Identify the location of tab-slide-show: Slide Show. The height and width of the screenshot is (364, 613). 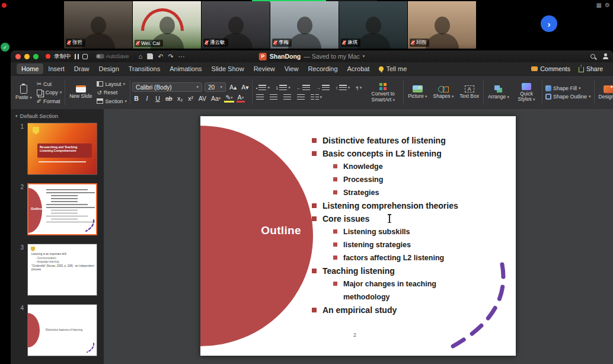
(228, 69).